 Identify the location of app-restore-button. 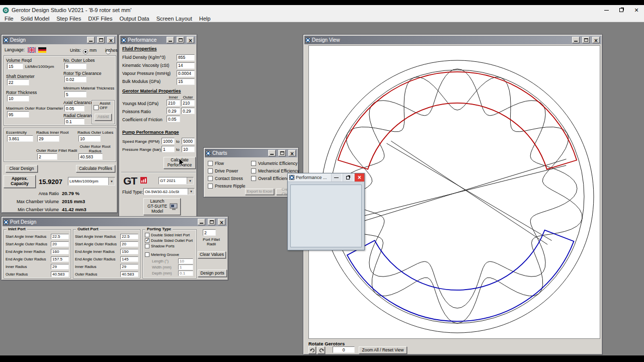
(621, 10).